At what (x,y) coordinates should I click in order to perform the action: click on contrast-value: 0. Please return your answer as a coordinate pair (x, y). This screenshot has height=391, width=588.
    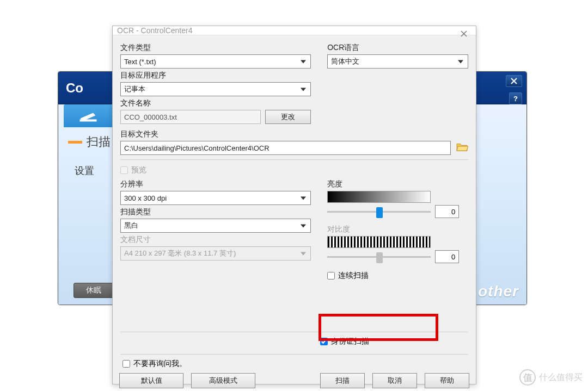
    Looking at the image, I should click on (447, 257).